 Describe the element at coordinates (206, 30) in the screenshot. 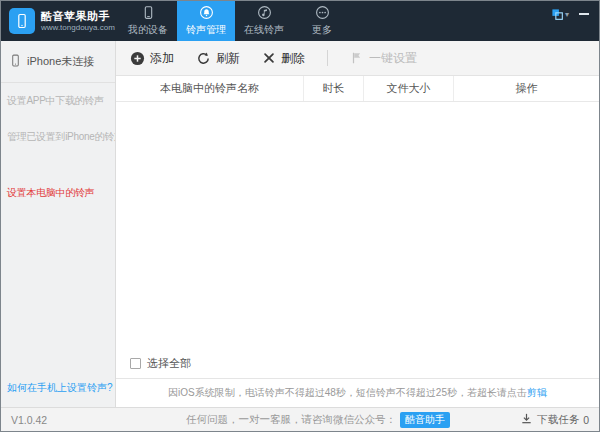

I see `tab-label: 铃声管理` at that location.